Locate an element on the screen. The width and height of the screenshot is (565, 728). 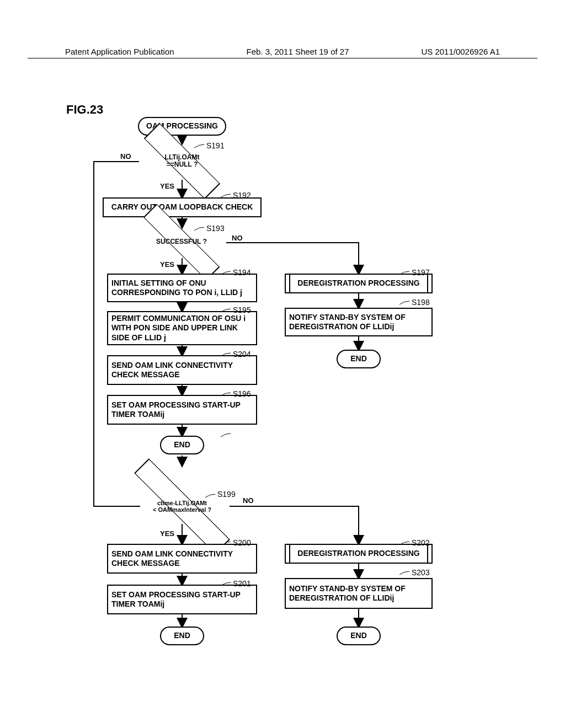
process-s201: SET OAM PROCESSING START-UP TIMER TOAMij is located at coordinates (182, 599).